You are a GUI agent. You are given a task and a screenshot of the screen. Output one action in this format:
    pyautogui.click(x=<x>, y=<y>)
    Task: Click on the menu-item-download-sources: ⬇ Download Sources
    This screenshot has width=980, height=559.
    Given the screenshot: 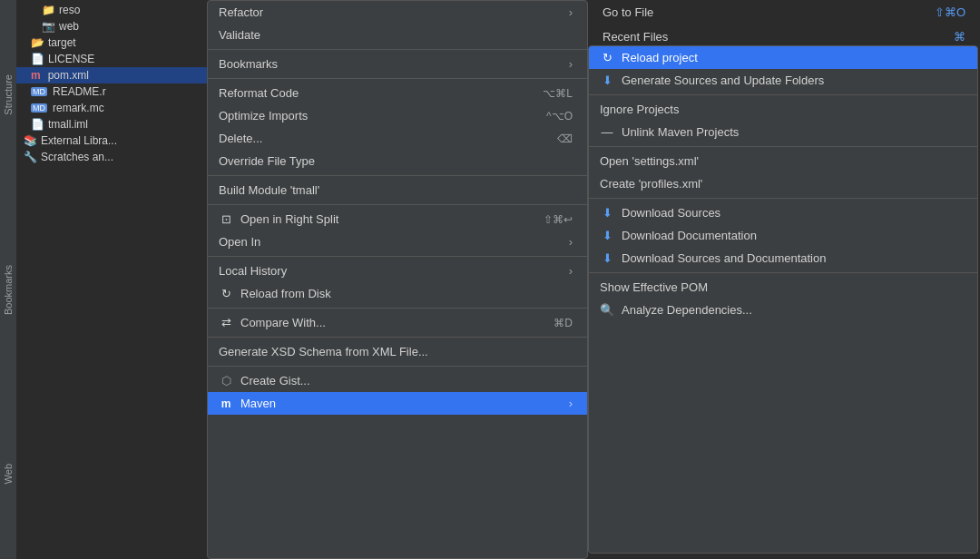 What is the action you would take?
    pyautogui.click(x=783, y=212)
    